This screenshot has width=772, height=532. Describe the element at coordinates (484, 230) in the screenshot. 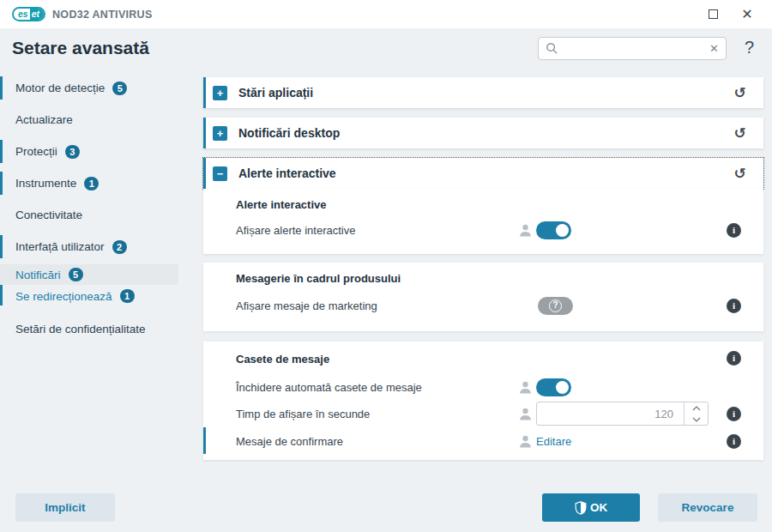

I see `setting-row-afisare-alerte: Afișare alerte interactive i` at that location.